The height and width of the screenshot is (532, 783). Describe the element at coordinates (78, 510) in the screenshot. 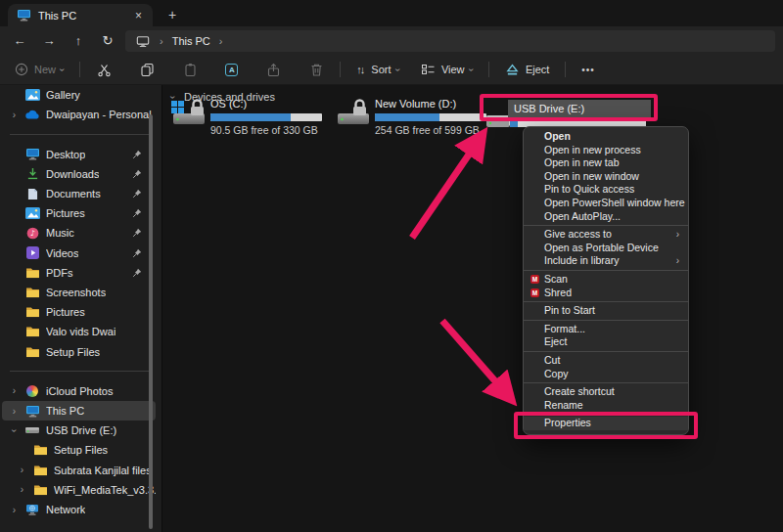

I see `sidebar-item-network: › Network` at that location.